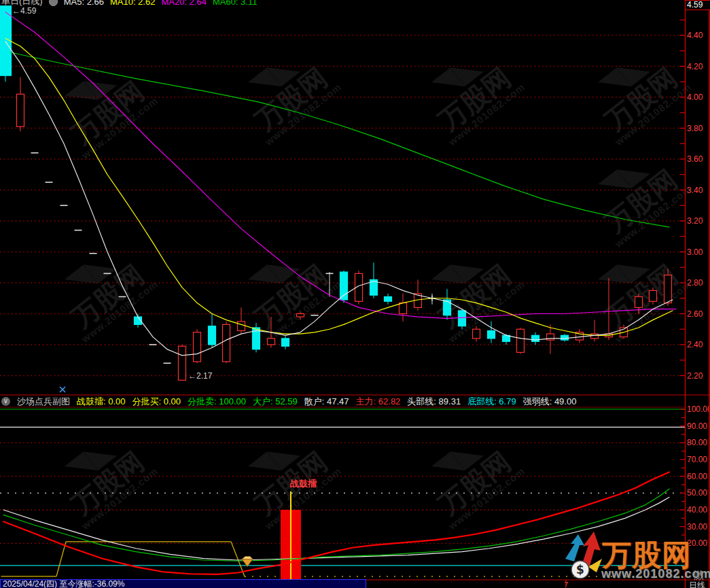 The image size is (710, 588). I want to click on field-dahu: 大户: 52.59, so click(275, 401).